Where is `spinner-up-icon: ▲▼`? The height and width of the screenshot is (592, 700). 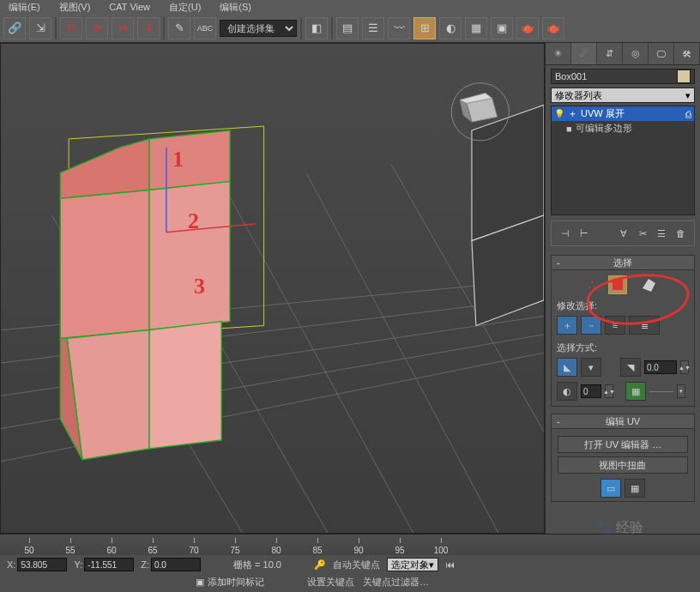 spinner-up-icon: ▲▼ is located at coordinates (685, 367).